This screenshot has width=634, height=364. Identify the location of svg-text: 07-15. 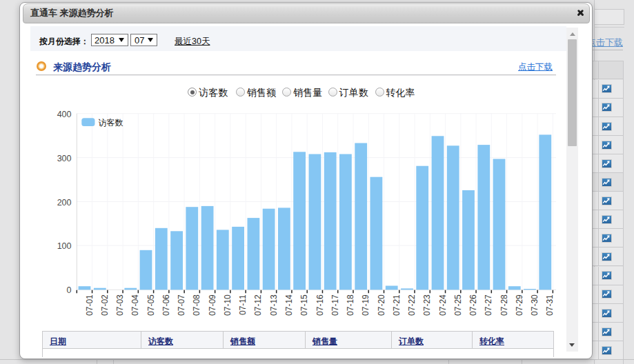
(304, 305).